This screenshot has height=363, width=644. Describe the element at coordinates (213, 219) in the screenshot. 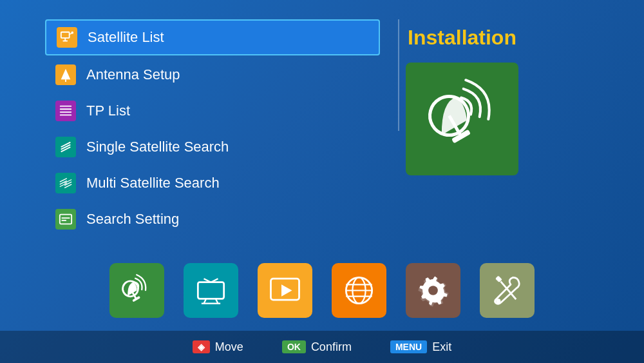

I see `menu-item-search-setting: Search Setting` at that location.